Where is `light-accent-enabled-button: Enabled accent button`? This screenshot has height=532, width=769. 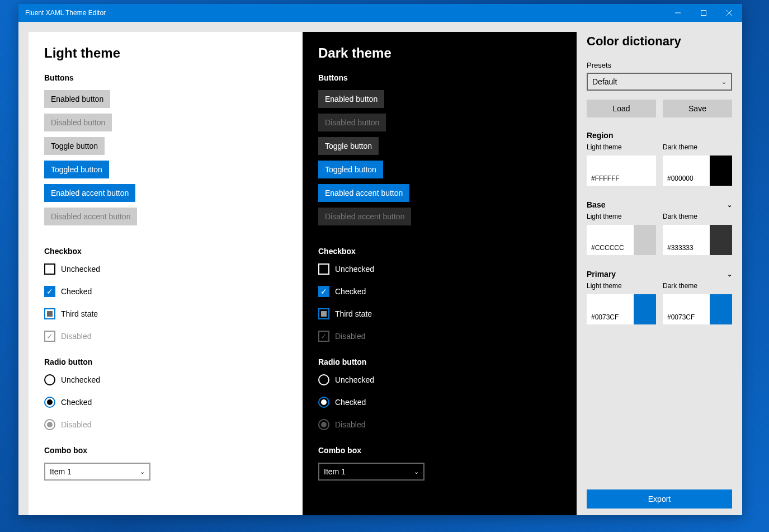
light-accent-enabled-button: Enabled accent button is located at coordinates (89, 193).